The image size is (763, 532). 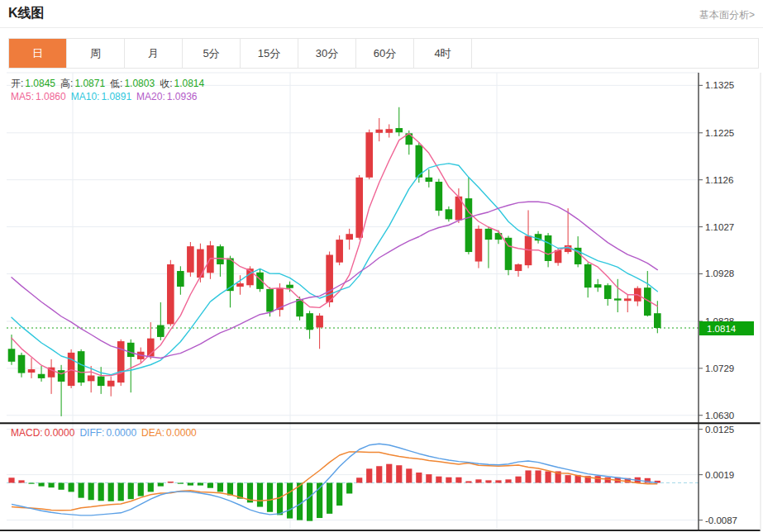 I want to click on readout-label: 低:, so click(x=116, y=83).